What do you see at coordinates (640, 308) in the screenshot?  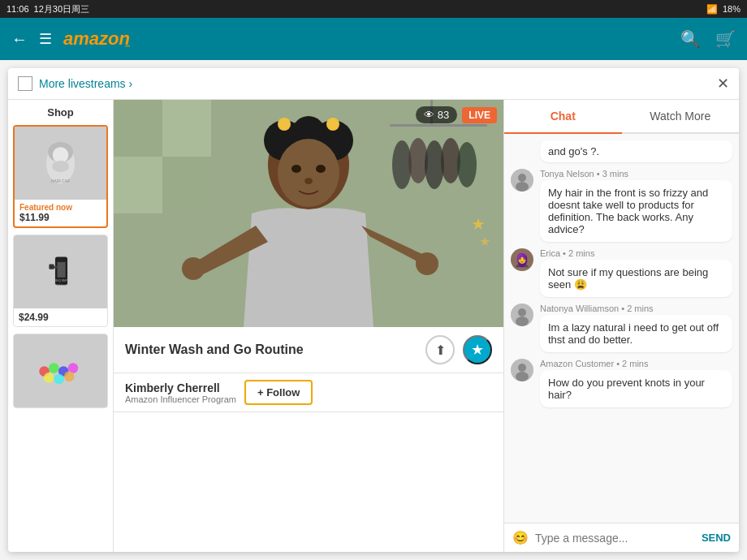 I see `chat-time-3: 2 mins` at bounding box center [640, 308].